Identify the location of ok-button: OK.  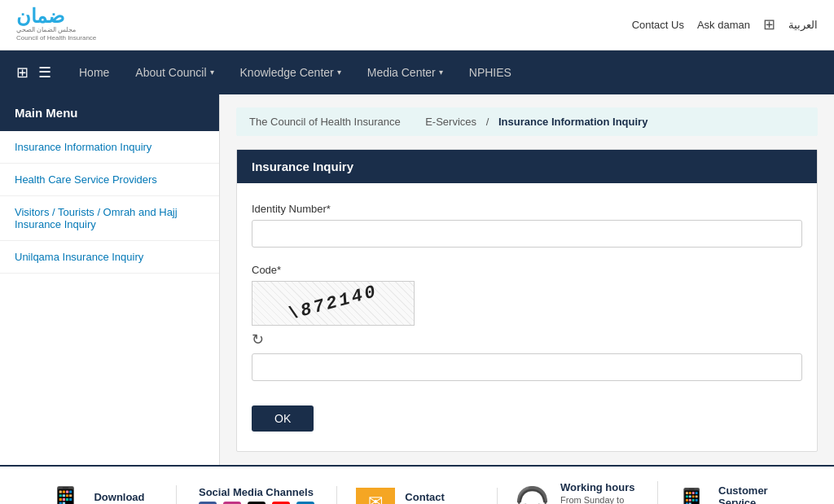
(283, 419).